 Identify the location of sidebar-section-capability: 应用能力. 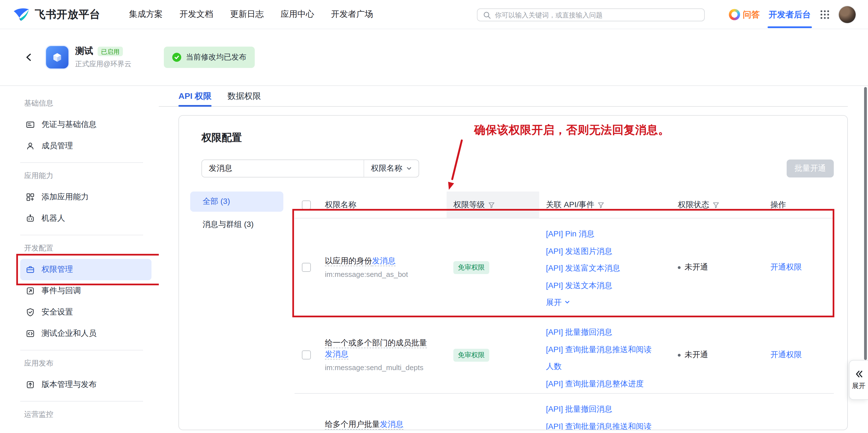
(86, 176).